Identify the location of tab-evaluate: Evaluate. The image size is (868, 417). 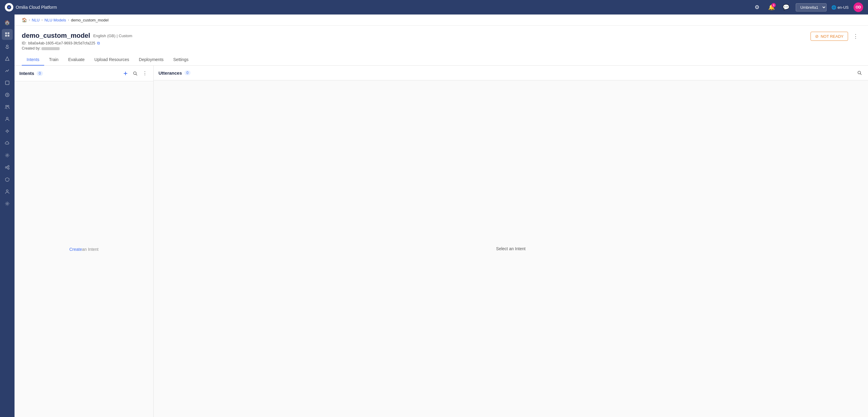
(76, 60).